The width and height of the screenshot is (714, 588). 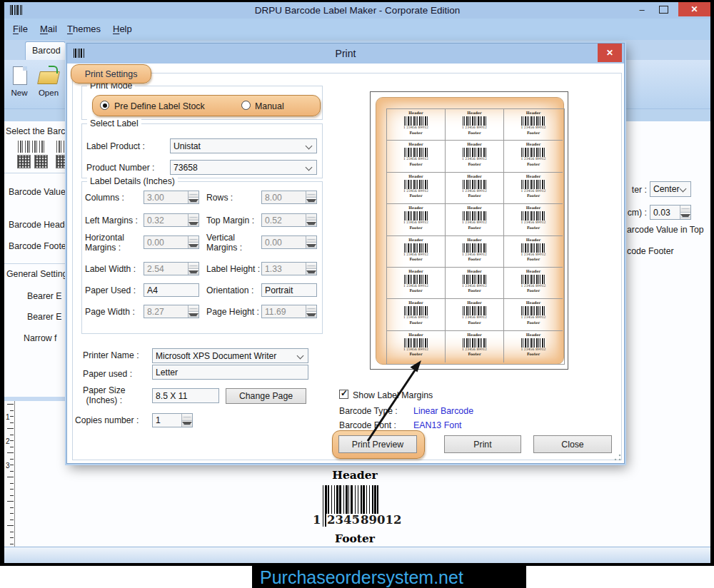 What do you see at coordinates (171, 268) in the screenshot?
I see `field-input: 2.54` at bounding box center [171, 268].